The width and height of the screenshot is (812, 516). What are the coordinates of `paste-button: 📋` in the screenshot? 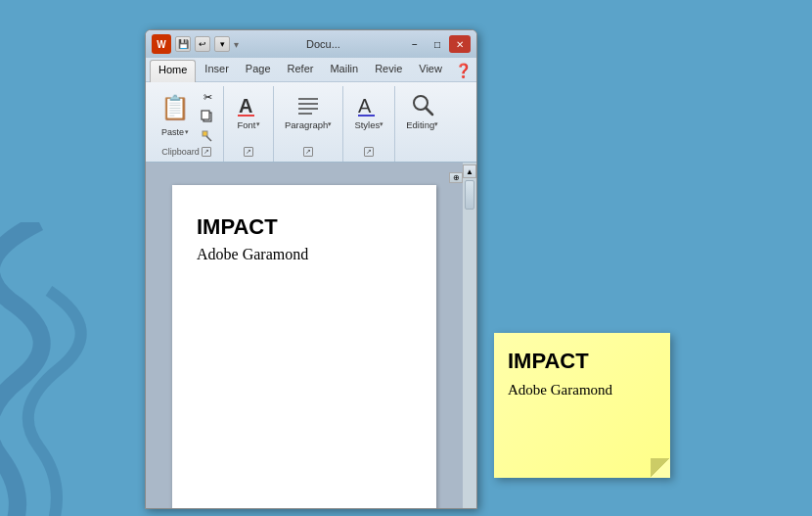 It's located at (175, 108).